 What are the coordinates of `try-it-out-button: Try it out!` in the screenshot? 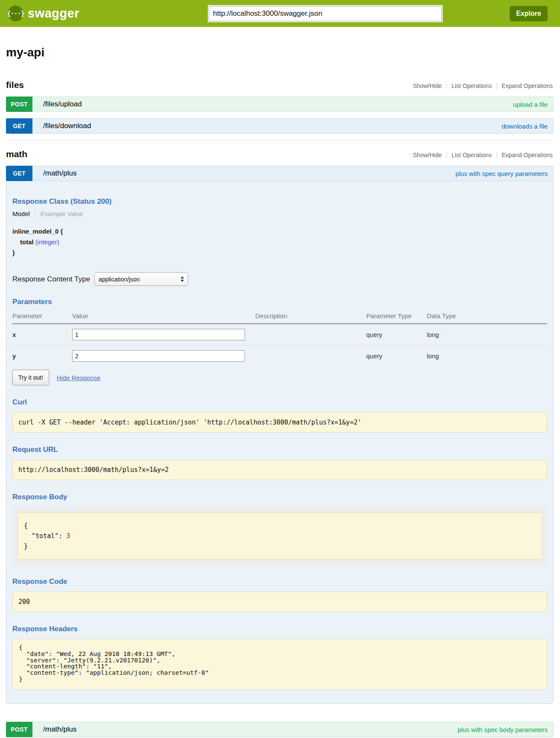 It's located at (31, 378).